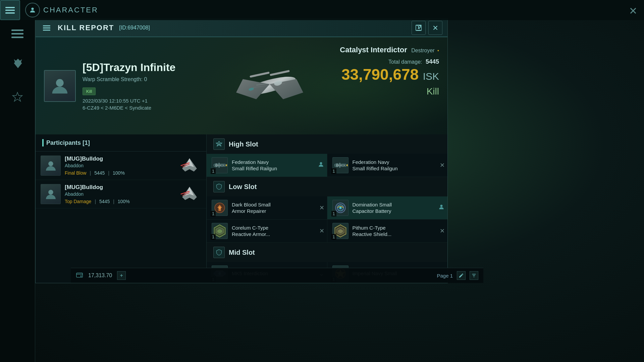  What do you see at coordinates (121, 143) in the screenshot?
I see `participants-header: Participants [1]` at bounding box center [121, 143].